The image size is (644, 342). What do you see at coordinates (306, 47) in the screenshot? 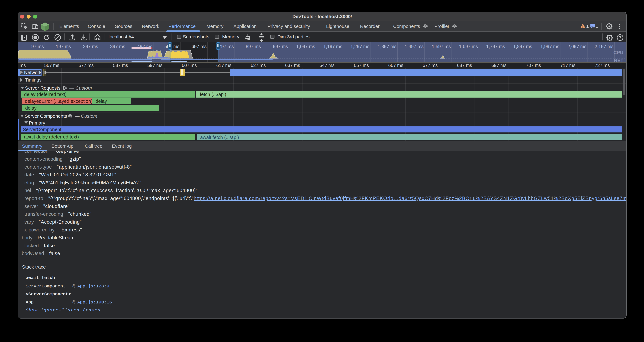
I see `svg-text: 1,097 ms` at bounding box center [306, 47].